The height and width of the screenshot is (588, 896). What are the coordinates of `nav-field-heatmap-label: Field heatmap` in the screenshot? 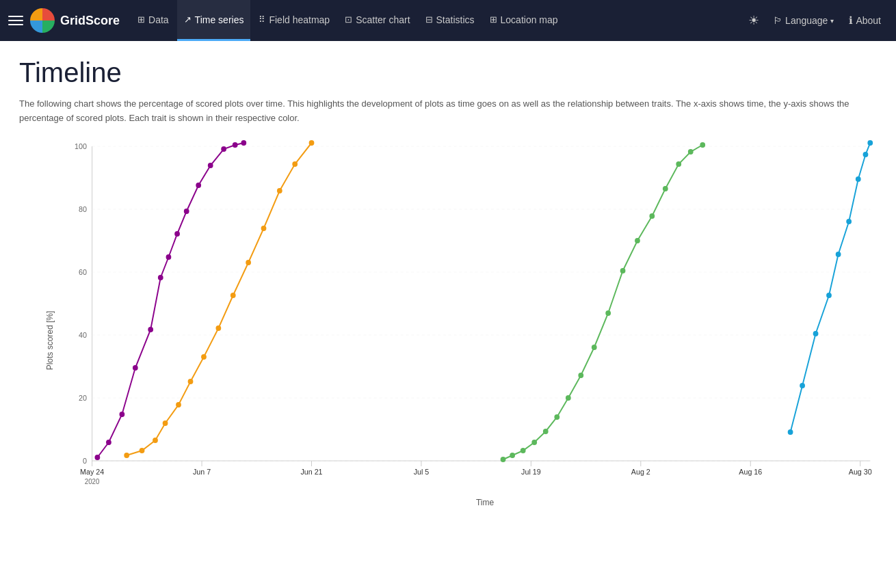 It's located at (300, 20).